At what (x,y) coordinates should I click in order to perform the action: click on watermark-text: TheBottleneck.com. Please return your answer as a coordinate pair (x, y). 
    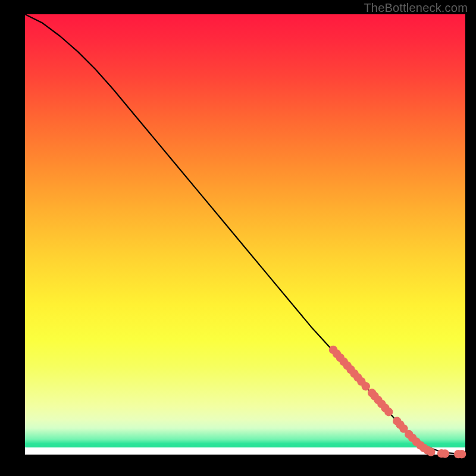
    Looking at the image, I should click on (415, 8).